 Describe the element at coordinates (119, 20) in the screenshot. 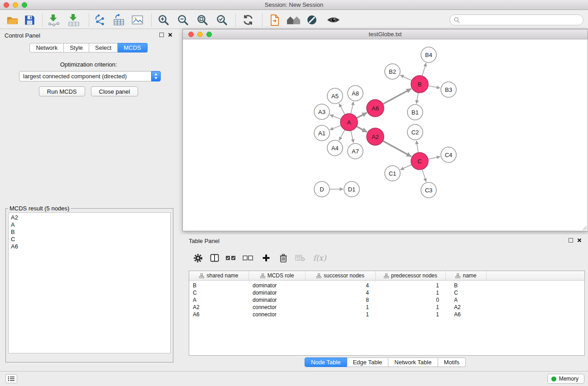

I see `new-table-button` at that location.